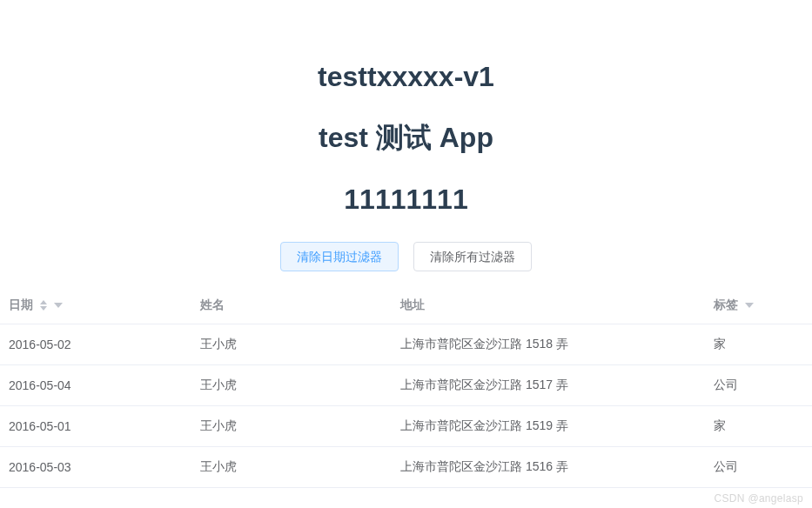  I want to click on cell-date: 2016-05-04, so click(96, 386).